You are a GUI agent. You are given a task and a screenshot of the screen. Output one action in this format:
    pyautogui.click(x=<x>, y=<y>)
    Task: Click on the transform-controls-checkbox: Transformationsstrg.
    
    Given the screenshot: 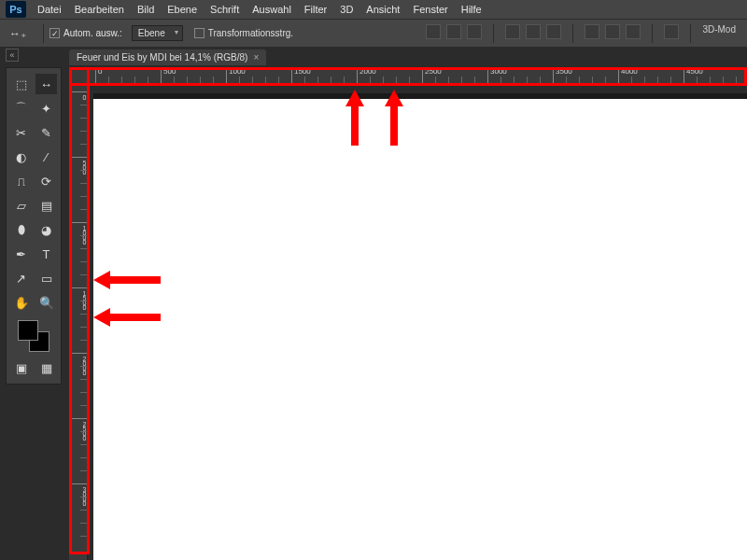 What is the action you would take?
    pyautogui.click(x=249, y=34)
    